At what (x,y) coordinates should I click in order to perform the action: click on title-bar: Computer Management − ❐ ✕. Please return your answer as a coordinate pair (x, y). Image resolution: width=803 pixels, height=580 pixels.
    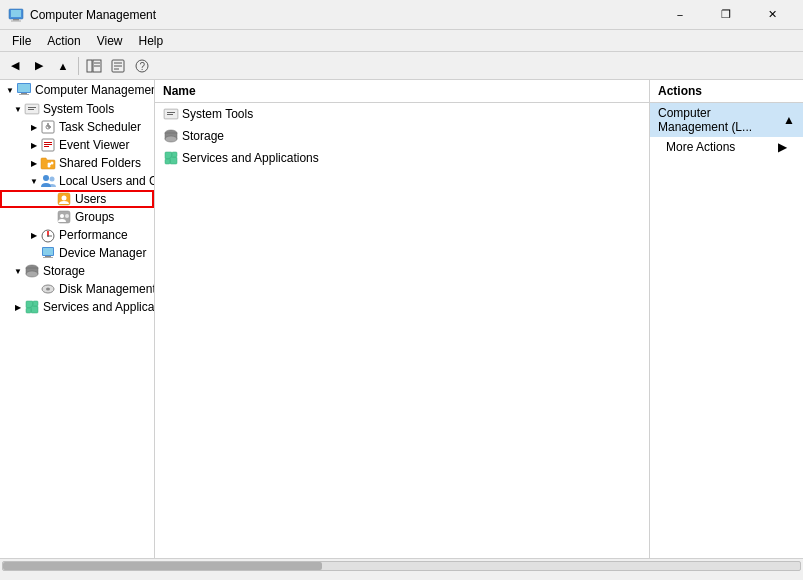
    Looking at the image, I should click on (402, 15).